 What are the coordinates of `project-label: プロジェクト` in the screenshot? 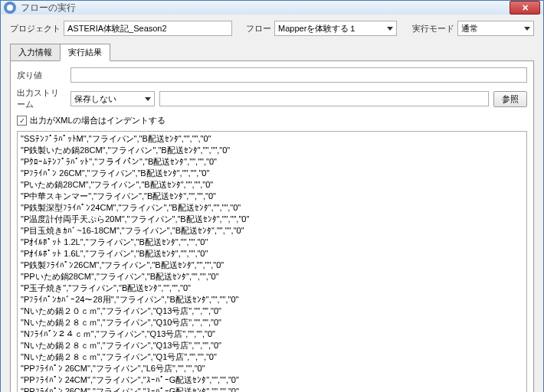 It's located at (35, 29).